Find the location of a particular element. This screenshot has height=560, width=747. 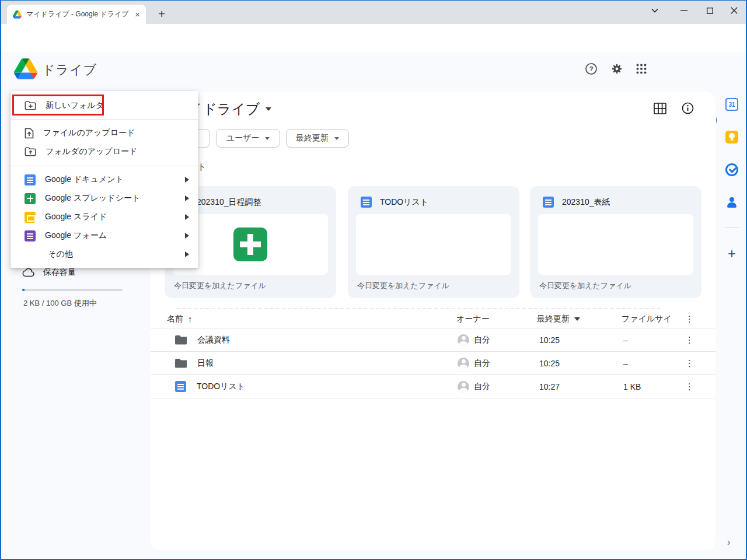

storage-item: 保存容量 is located at coordinates (49, 272).